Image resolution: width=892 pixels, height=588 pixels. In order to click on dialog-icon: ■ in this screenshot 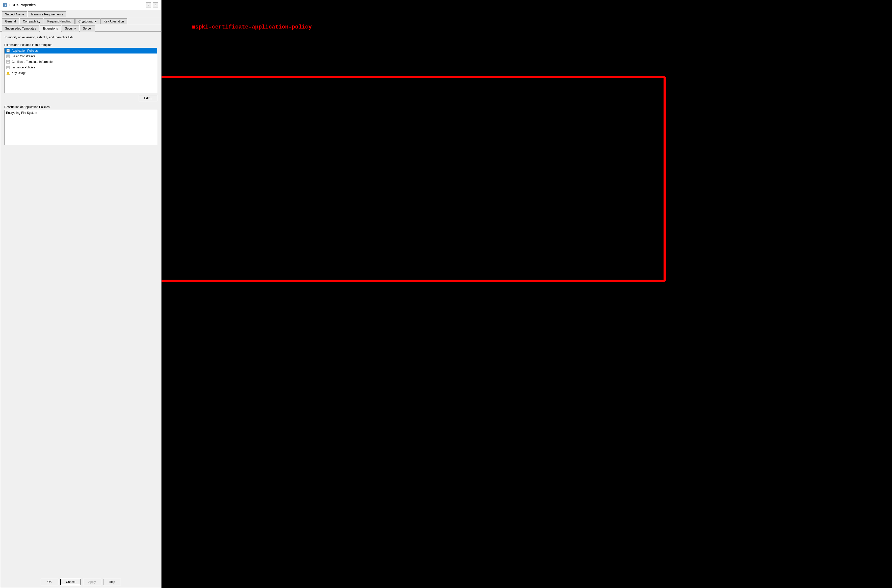, I will do `click(5, 5)`.